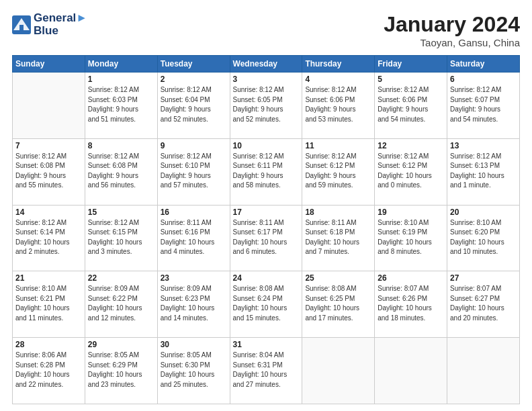  Describe the element at coordinates (484, 172) in the screenshot. I see `calendar-cell: 13Sunrise: 8:12 AMSunset: 6:13 PMDayligh…` at that location.